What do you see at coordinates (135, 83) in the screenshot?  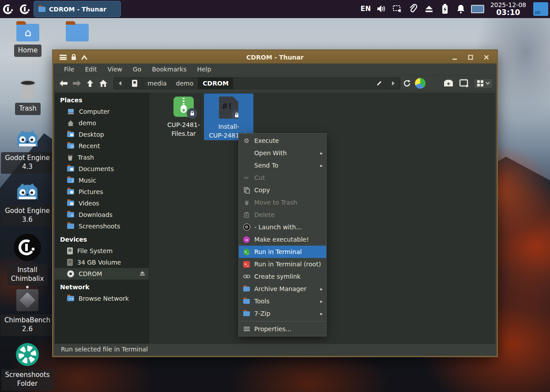 I see `pathbar-filesystem-button` at bounding box center [135, 83].